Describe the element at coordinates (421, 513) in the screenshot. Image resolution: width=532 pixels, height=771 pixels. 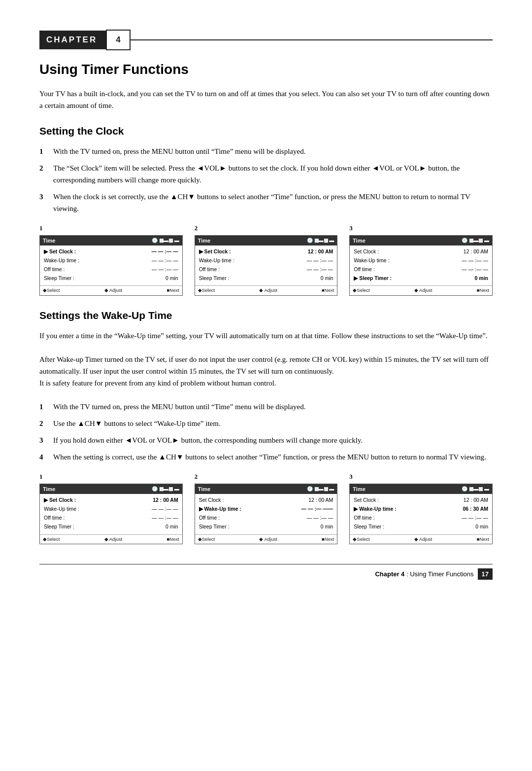
I see `tv-body: Set Clock :12 : 00 AM▶ Wake-Up time :06 …` at that location.